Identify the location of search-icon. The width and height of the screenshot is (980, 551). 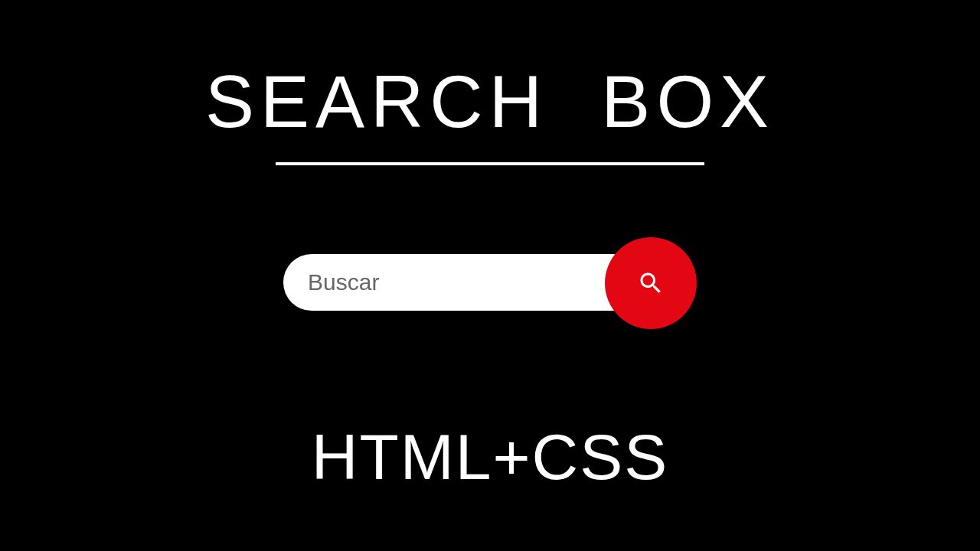
(651, 283).